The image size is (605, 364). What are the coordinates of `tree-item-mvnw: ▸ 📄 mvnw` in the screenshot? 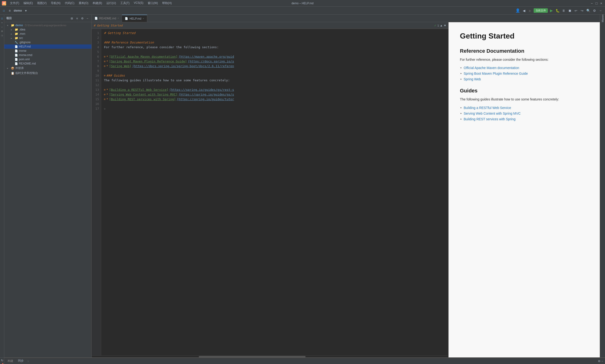 It's located at (48, 51).